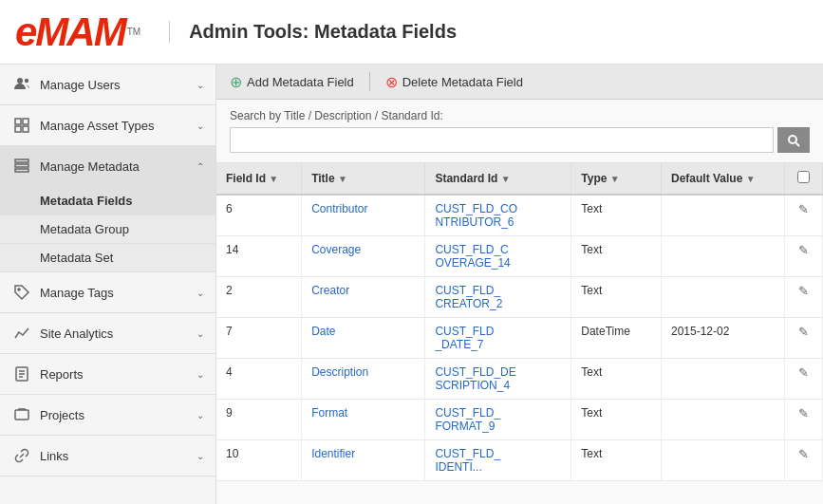 This screenshot has height=504, width=823. Describe the element at coordinates (498, 178) in the screenshot. I see `col-standard-id: Standard Id ▼` at that location.